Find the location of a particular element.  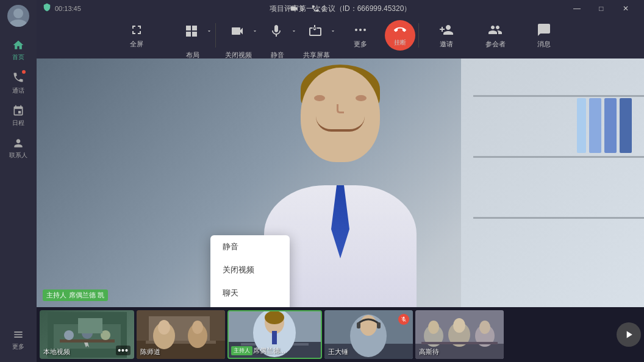

thumb-more-local: ••• is located at coordinates (123, 350).